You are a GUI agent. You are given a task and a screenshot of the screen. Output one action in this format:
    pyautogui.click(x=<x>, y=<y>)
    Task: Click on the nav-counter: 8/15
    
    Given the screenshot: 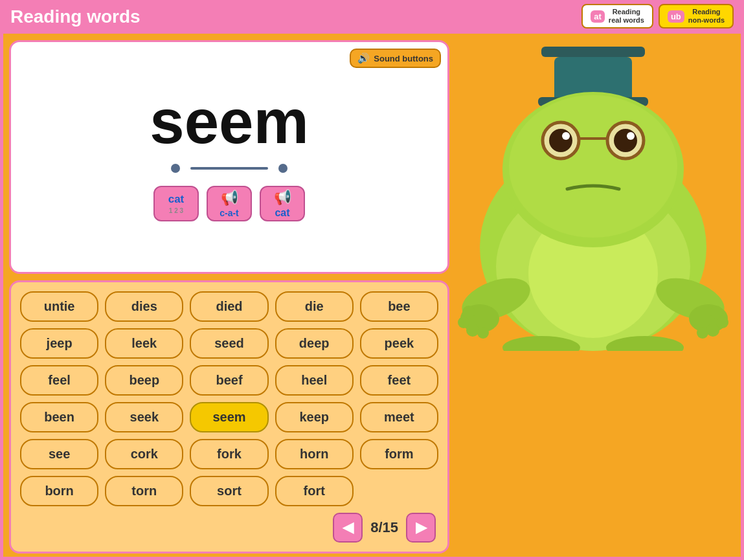 What is the action you would take?
    pyautogui.click(x=385, y=528)
    